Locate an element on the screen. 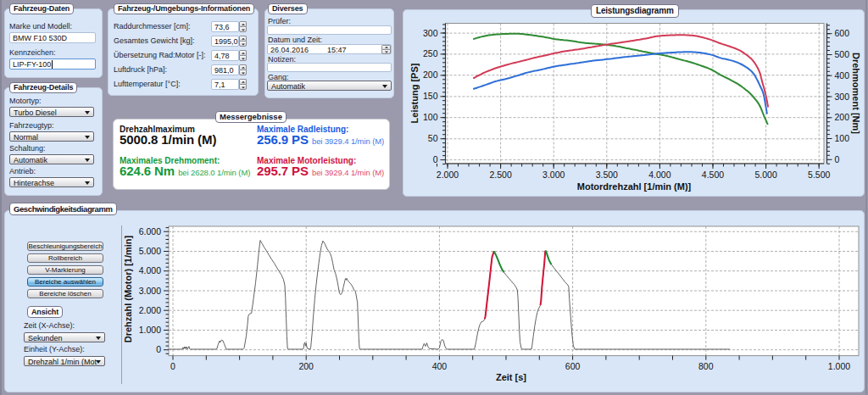  svg-text: Drehzahl (Motor) [1/min] is located at coordinates (128, 288).